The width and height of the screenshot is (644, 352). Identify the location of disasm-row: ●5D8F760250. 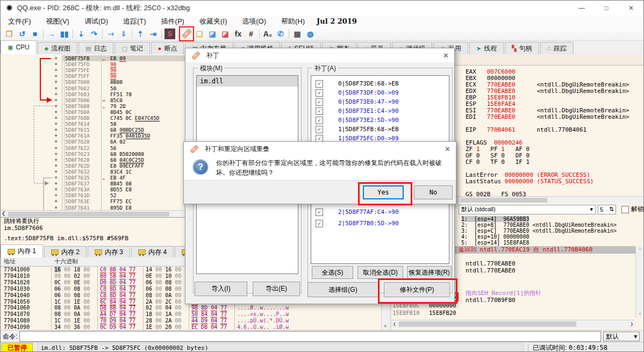
(94, 88).